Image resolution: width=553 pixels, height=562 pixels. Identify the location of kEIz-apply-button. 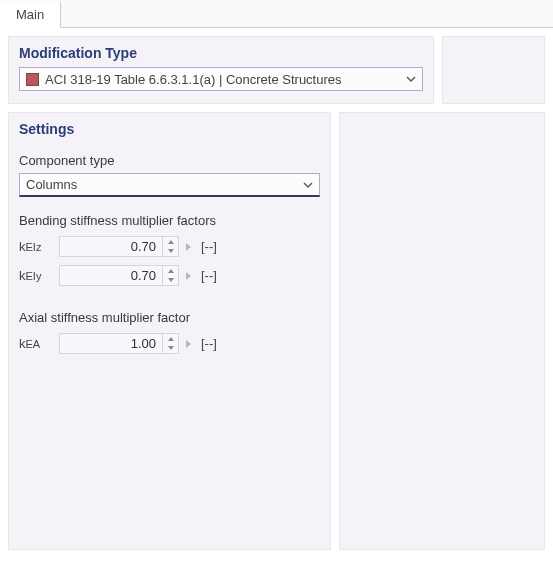
(188, 247).